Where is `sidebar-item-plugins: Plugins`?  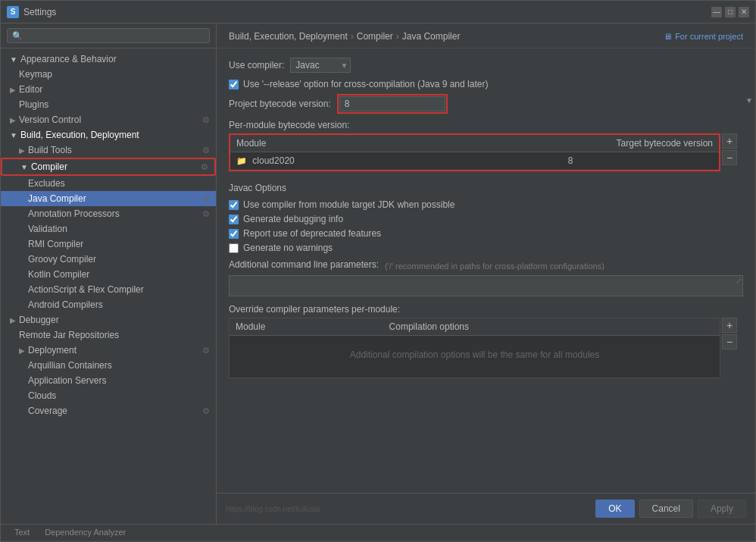 sidebar-item-plugins: Plugins is located at coordinates (108, 105).